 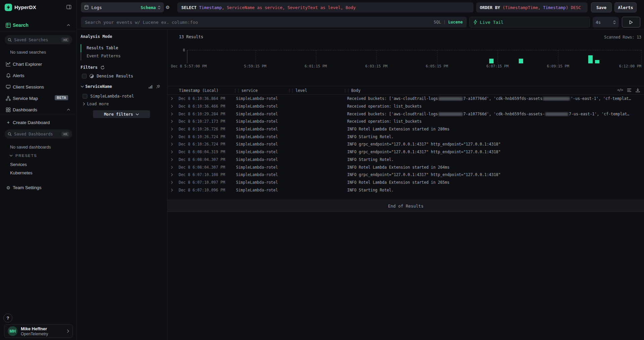 What do you see at coordinates (159, 7) in the screenshot?
I see `select-chevrons-icon` at bounding box center [159, 7].